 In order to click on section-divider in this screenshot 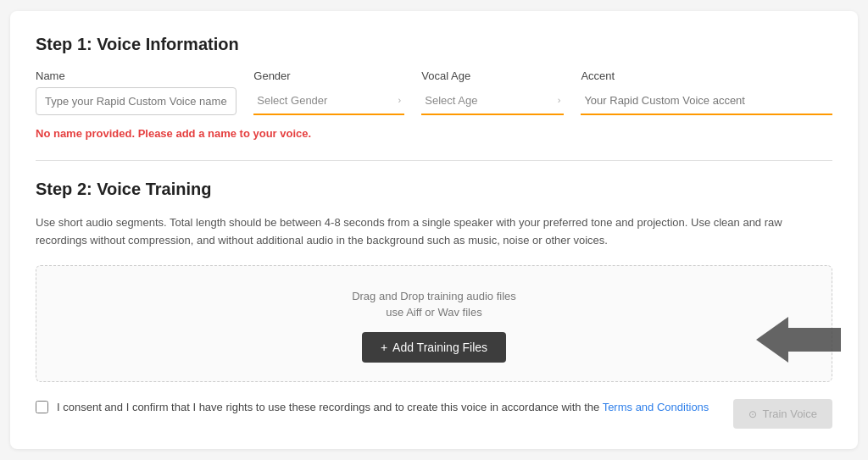, I will do `click(434, 161)`.